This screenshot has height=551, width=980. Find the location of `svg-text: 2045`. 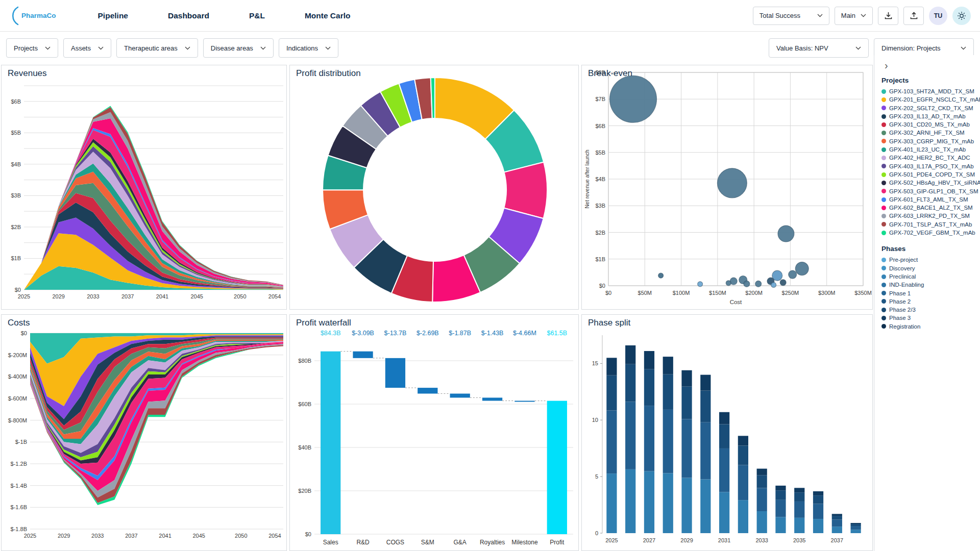

svg-text: 2045 is located at coordinates (199, 536).